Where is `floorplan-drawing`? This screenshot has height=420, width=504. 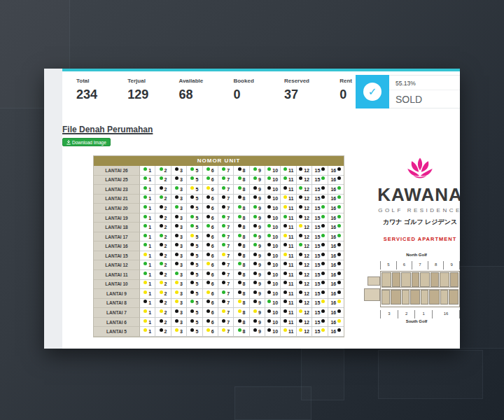 floorplan-drawing is located at coordinates (420, 289).